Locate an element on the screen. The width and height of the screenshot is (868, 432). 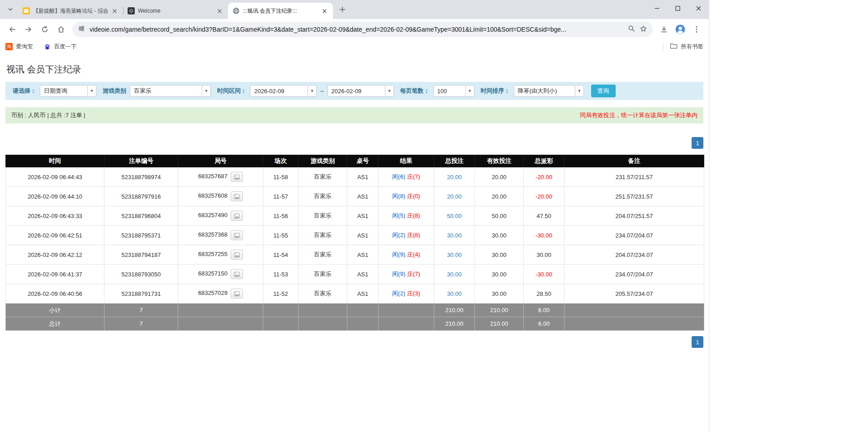
bookmarks-bar: 淘 爱淘宝 百度一下 所有书签 is located at coordinates (355, 47).